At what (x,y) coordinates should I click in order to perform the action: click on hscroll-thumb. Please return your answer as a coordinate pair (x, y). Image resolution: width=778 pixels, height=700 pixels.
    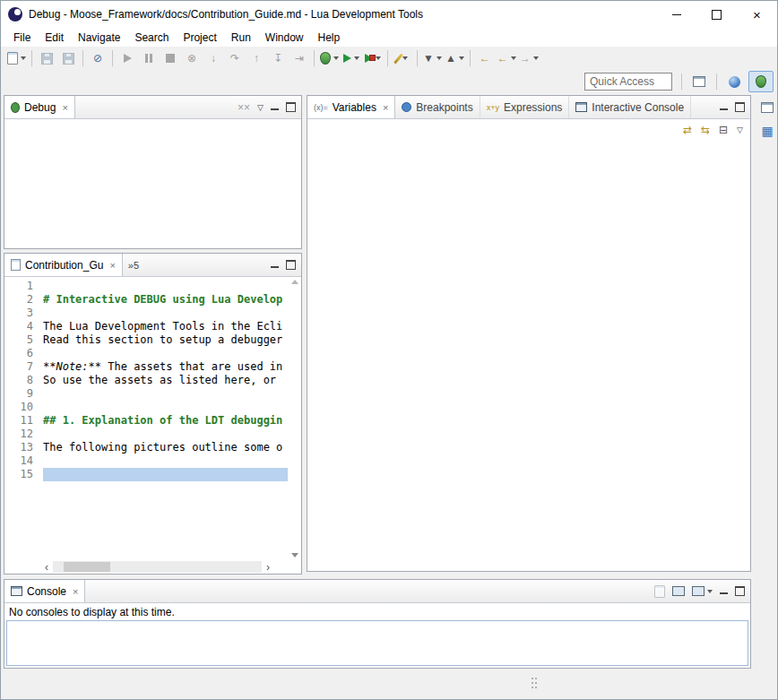
    Looking at the image, I should click on (87, 566).